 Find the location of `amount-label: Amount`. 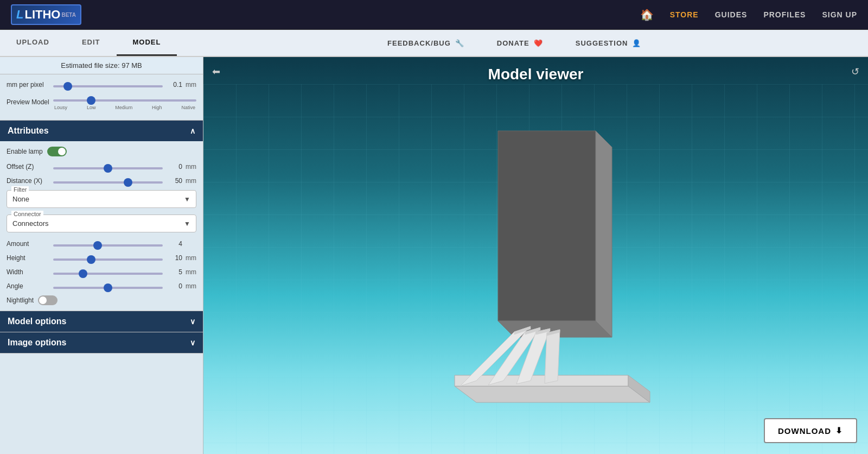

amount-label: Amount is located at coordinates (28, 244).